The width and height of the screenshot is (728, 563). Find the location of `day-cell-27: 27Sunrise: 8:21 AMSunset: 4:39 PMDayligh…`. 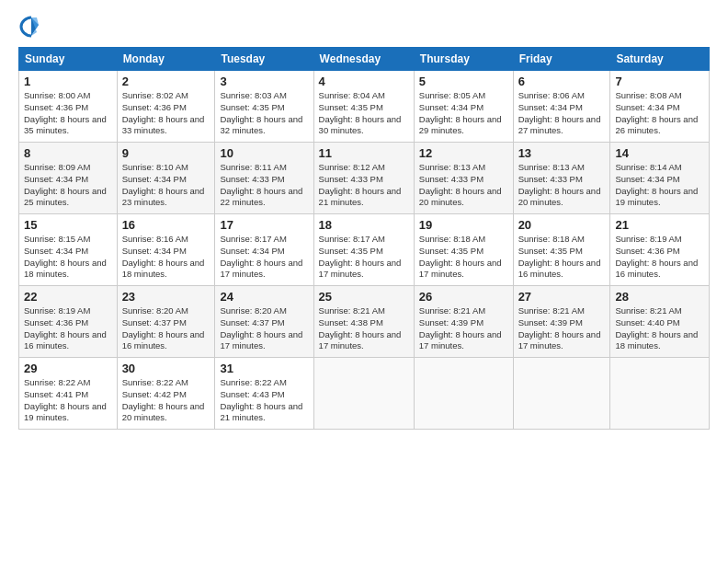

day-cell-27: 27Sunrise: 8:21 AMSunset: 4:39 PMDayligh… is located at coordinates (562, 322).